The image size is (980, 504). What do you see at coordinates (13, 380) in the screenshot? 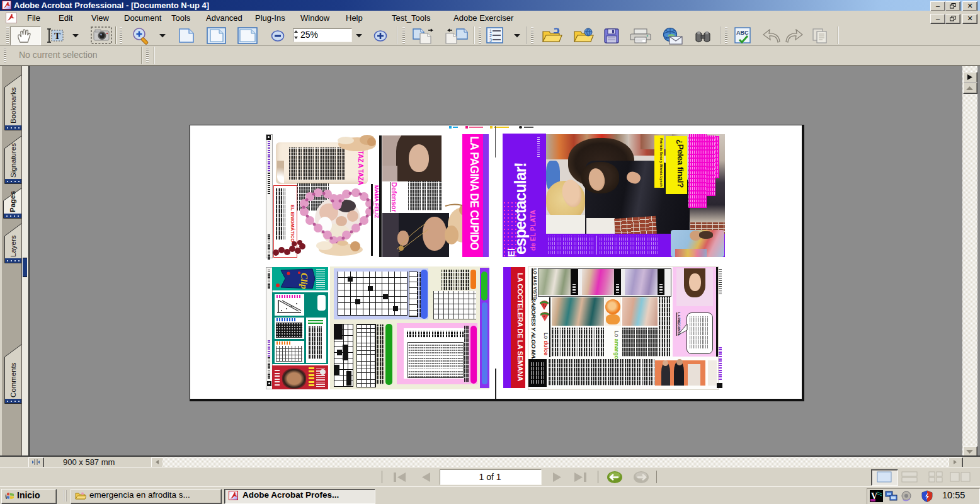
I see `svg-text: Comments` at bounding box center [13, 380].